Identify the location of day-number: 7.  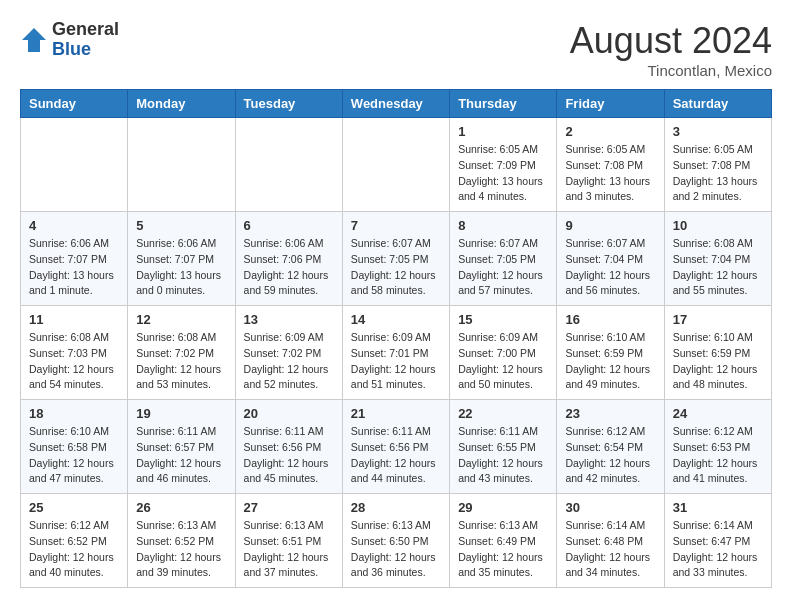
(396, 226).